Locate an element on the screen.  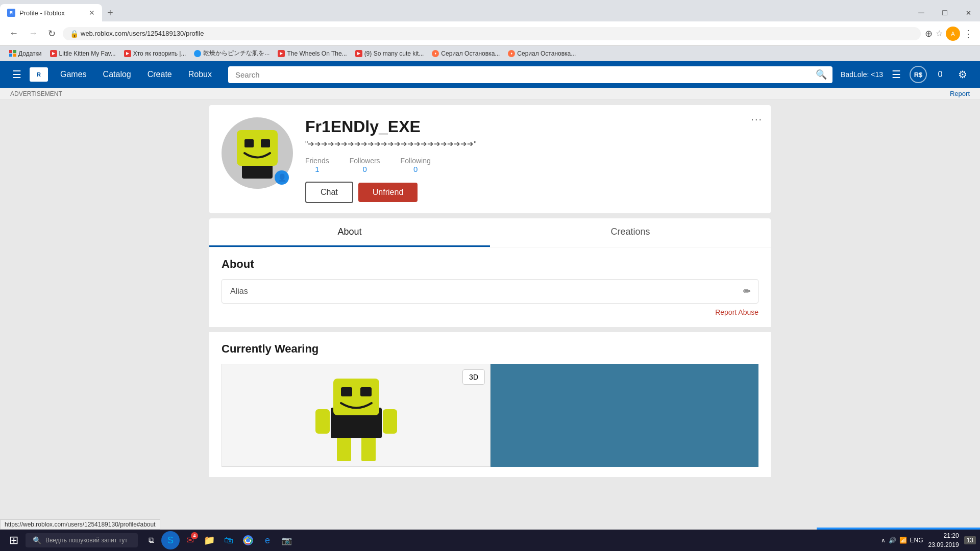
bookmark-6: ♦ Сериал Остановка... is located at coordinates (465, 54).